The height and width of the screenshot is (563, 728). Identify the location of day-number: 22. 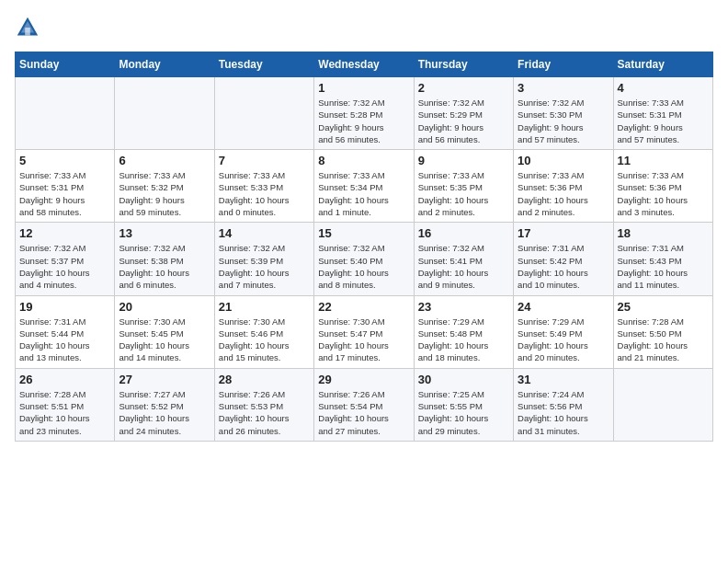
(364, 307).